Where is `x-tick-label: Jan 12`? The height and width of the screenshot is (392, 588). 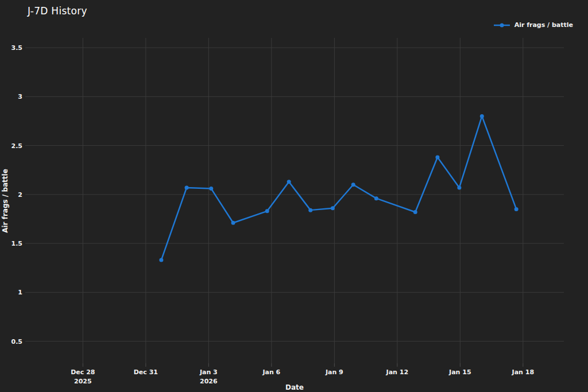
x-tick-label: Jan 12 is located at coordinates (397, 372).